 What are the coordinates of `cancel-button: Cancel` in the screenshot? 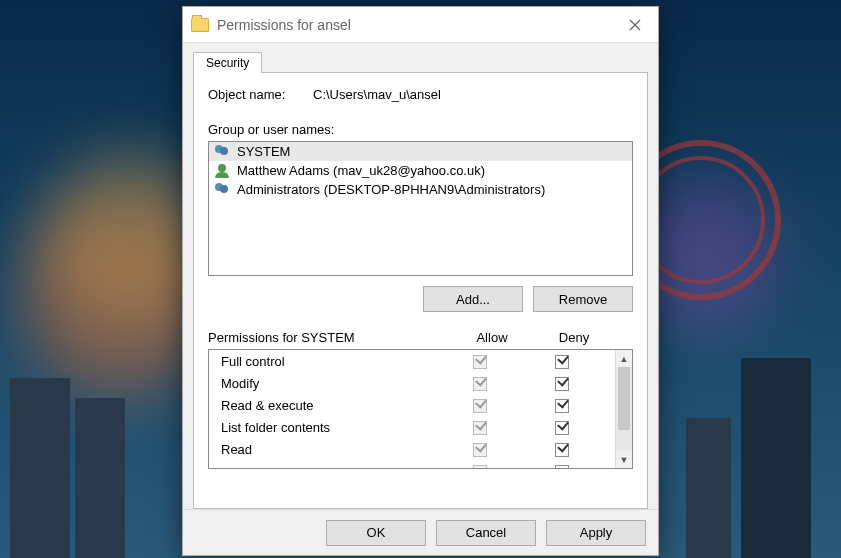 It's located at (486, 533).